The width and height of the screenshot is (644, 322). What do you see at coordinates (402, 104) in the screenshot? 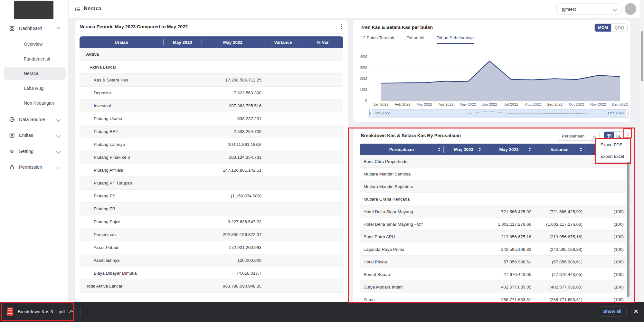
I see `x-tick-label: Feb 2022` at bounding box center [402, 104].